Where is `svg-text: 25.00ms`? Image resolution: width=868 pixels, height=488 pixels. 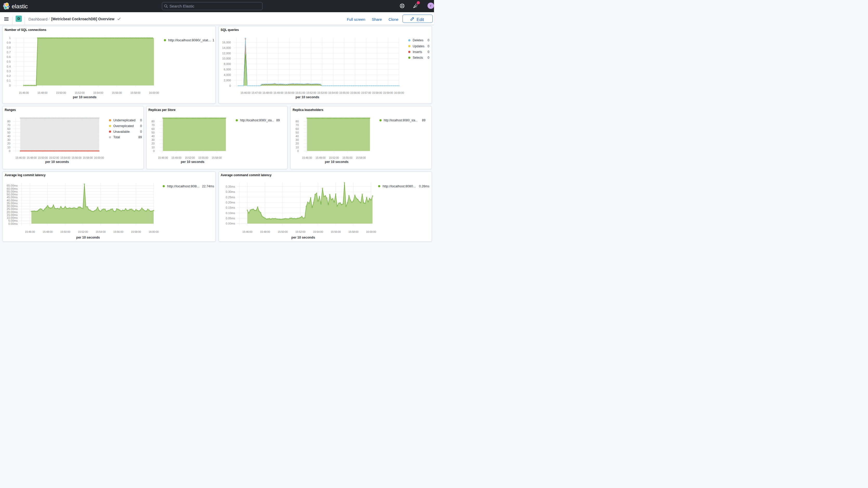
svg-text: 25.00ms is located at coordinates (12, 209).